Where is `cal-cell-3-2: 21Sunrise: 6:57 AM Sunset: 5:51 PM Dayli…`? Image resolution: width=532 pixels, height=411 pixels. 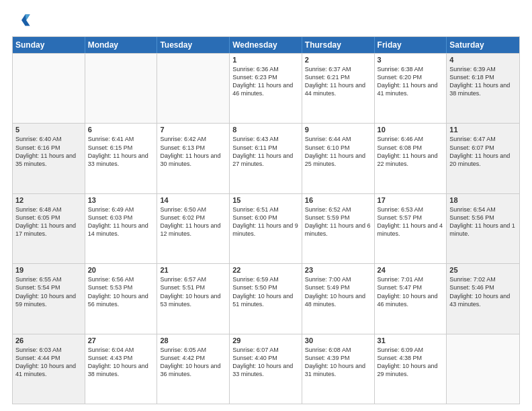 cal-cell-3-2: 21Sunrise: 6:57 AM Sunset: 5:51 PM Dayli… is located at coordinates (193, 298).